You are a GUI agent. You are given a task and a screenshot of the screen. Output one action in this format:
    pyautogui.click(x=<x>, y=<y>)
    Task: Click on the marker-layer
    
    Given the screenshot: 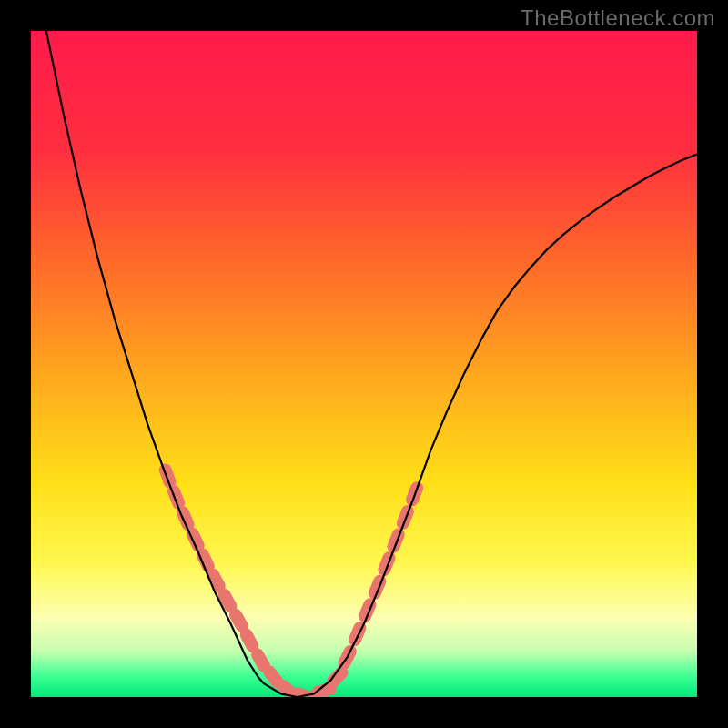 What is the action you would take?
    pyautogui.click(x=291, y=579)
    